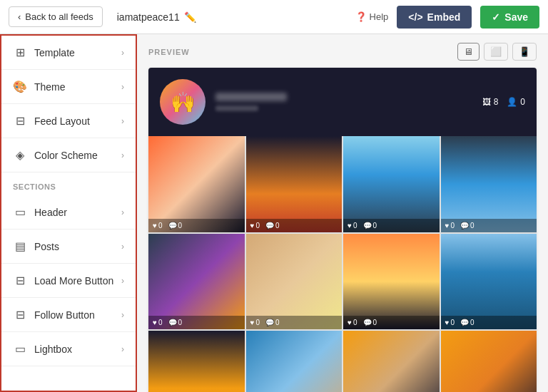 This screenshot has width=548, height=392. I want to click on topbar: ‹ Back to all feeds iamatpeace11 ✏️ ❓ He…, so click(274, 17).